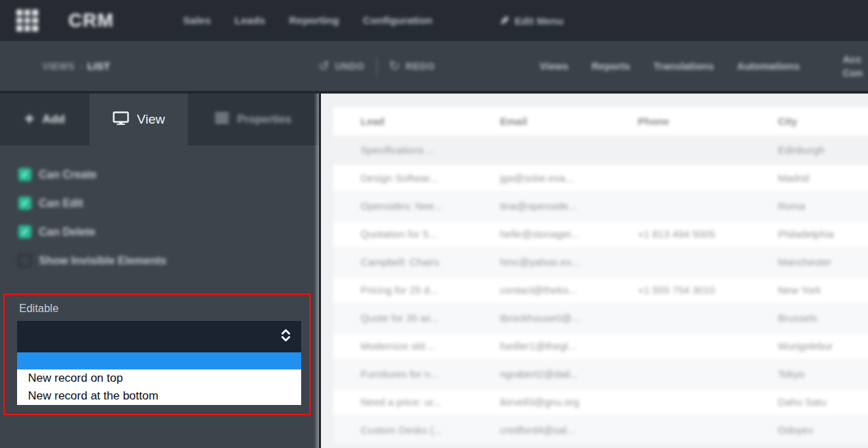 The height and width of the screenshot is (448, 868). What do you see at coordinates (403, 402) in the screenshot?
I see `cell-lead: Need a price: ur...` at bounding box center [403, 402].